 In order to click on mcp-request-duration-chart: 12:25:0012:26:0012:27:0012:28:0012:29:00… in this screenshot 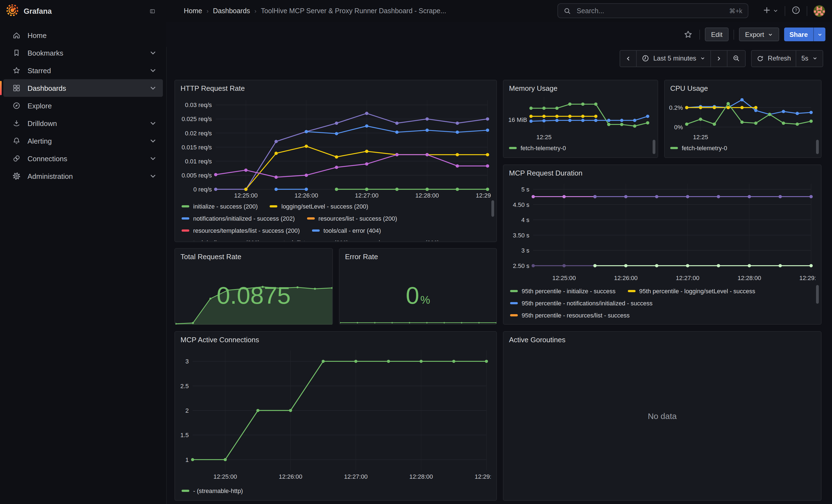, I will do `click(661, 231)`.